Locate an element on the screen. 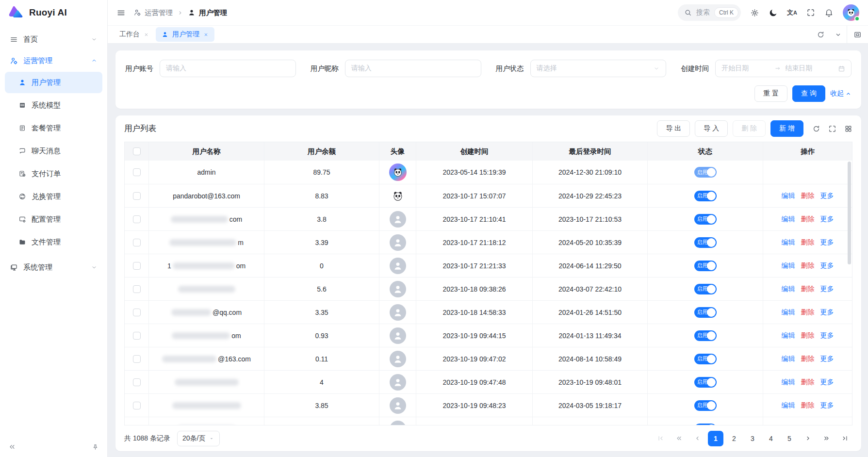  settings-gear-icon is located at coordinates (755, 13).